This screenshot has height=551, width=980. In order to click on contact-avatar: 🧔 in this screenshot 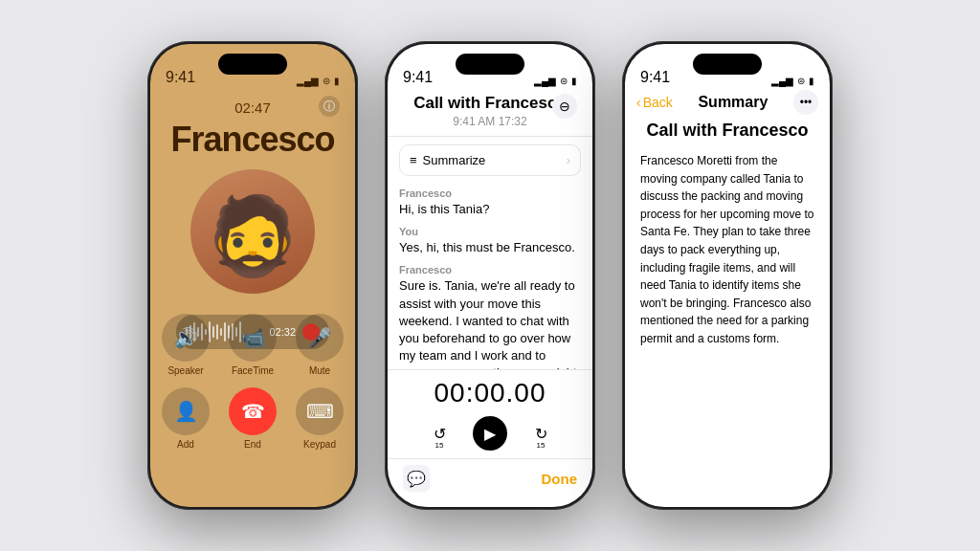, I will do `click(253, 236)`.